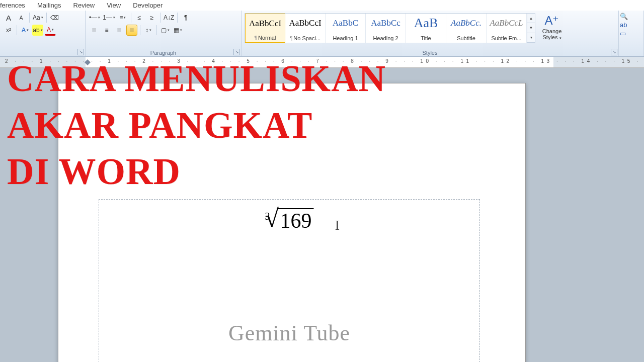  What do you see at coordinates (346, 28) in the screenshot?
I see `style-item-2: AaBbCHeading 1` at bounding box center [346, 28].